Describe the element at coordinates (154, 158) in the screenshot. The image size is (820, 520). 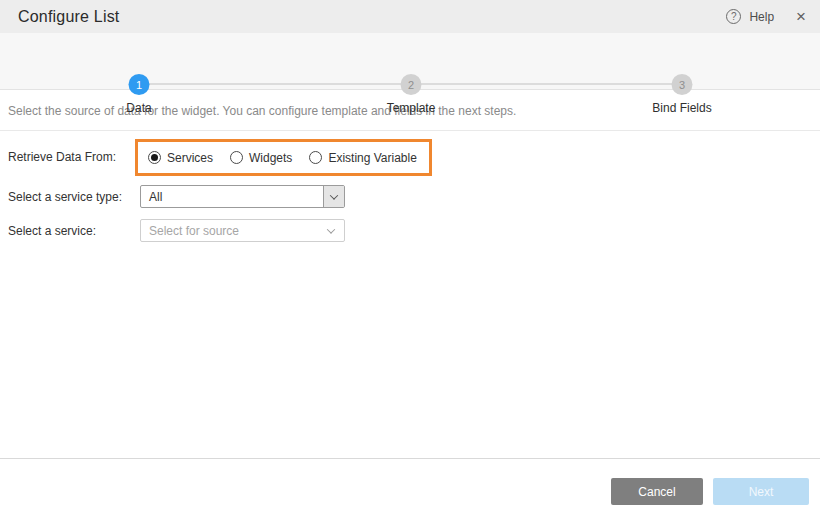
I see `radio-selected-dot` at that location.